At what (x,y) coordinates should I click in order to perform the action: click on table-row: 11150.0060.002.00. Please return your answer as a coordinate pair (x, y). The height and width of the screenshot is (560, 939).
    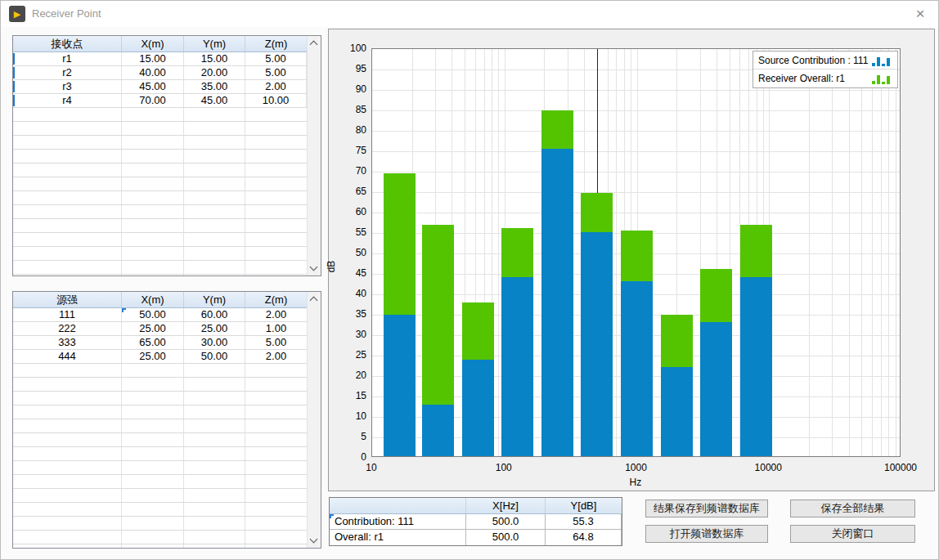
    Looking at the image, I should click on (160, 316).